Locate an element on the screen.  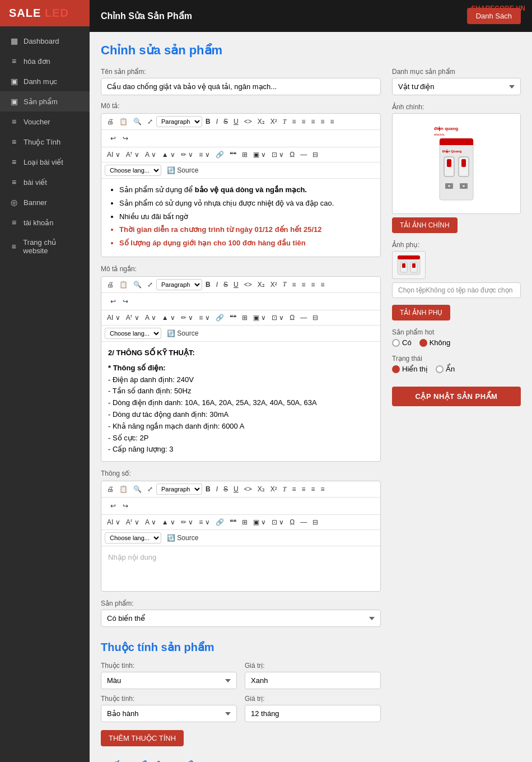
sidebar-item-hoadon: ≡ hóa đơn is located at coordinates (45, 61).